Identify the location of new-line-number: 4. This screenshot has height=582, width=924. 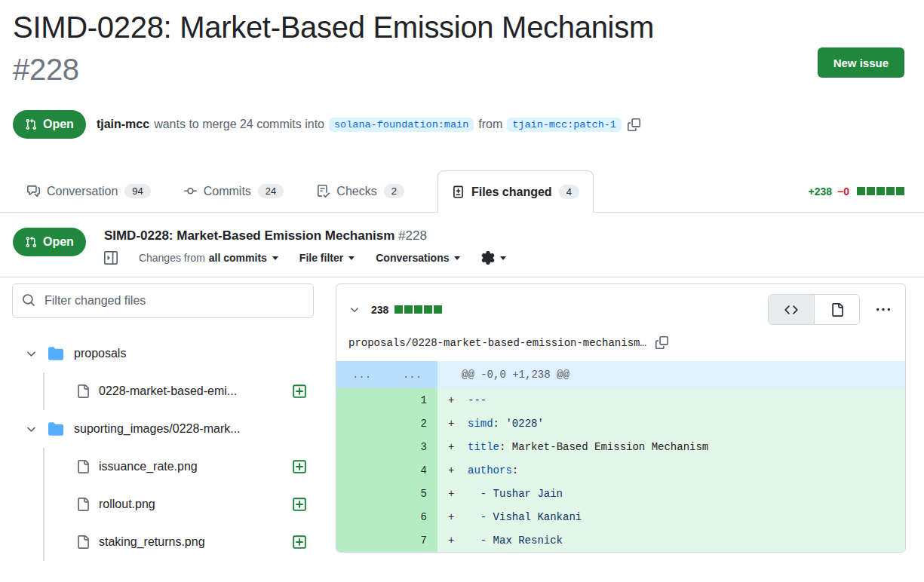
(412, 470).